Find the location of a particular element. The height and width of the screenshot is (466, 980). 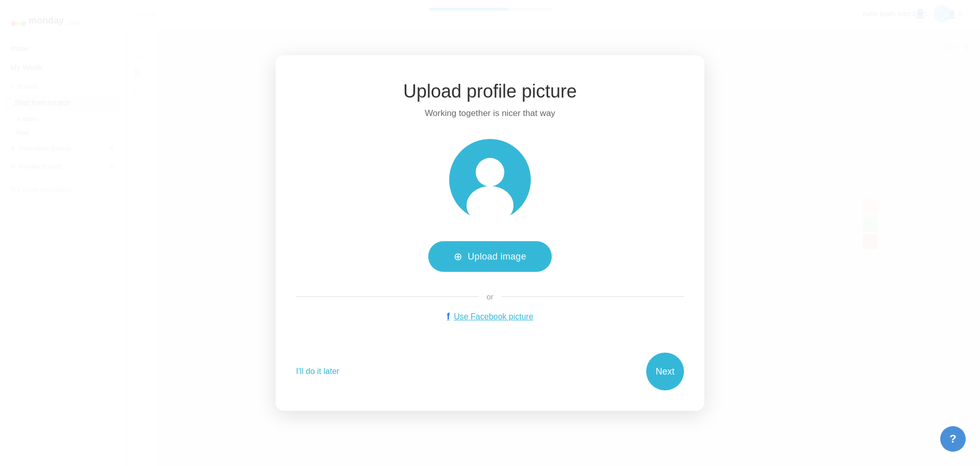

or-divider: or is located at coordinates (490, 296).